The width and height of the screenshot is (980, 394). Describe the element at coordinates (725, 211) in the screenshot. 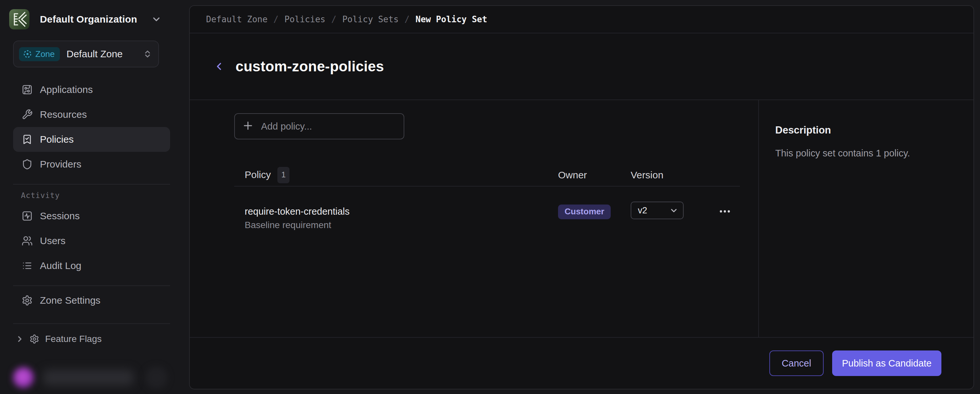

I see `ellipsis-icon` at that location.